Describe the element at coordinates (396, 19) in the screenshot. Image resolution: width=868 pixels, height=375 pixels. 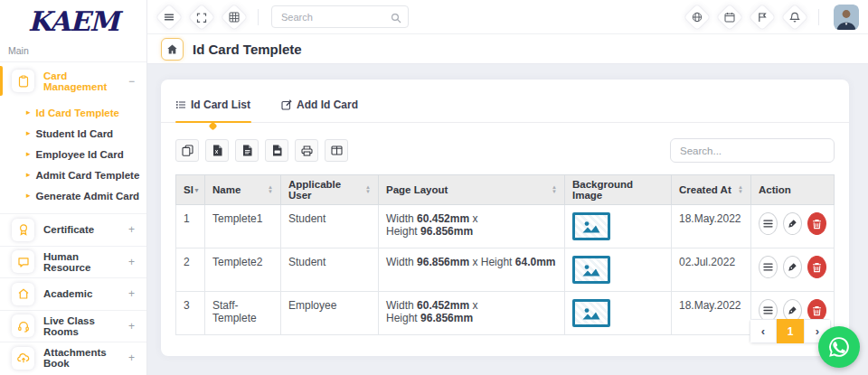
I see `search-icon` at that location.